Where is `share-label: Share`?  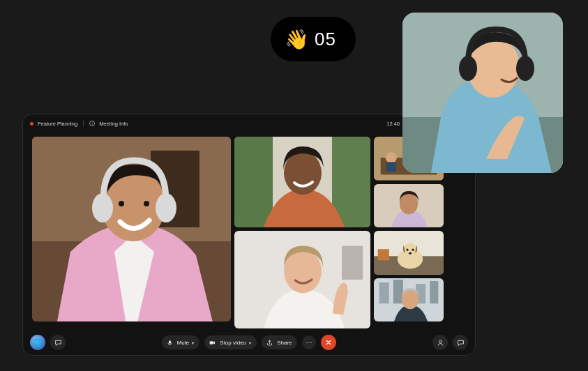
share-label: Share is located at coordinates (285, 343).